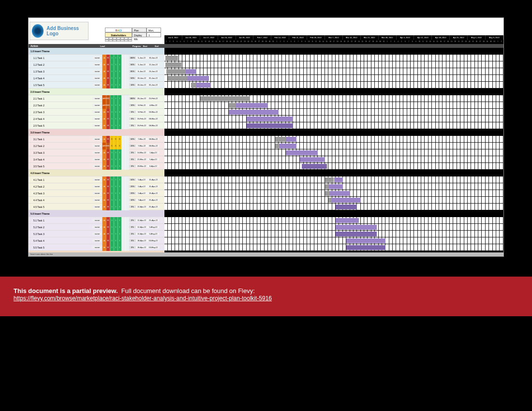  I want to click on display-week-value: 1, so click(154, 35).